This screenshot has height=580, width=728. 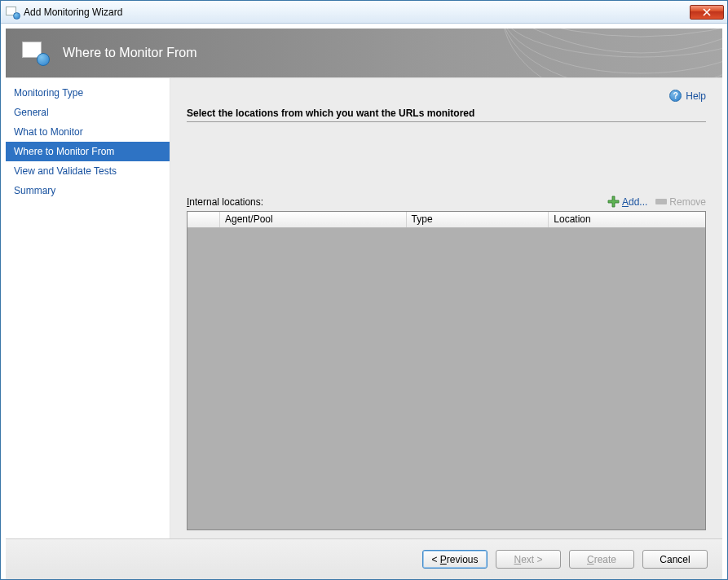 What do you see at coordinates (88, 191) in the screenshot?
I see `sidebar-item-summary: Summary` at bounding box center [88, 191].